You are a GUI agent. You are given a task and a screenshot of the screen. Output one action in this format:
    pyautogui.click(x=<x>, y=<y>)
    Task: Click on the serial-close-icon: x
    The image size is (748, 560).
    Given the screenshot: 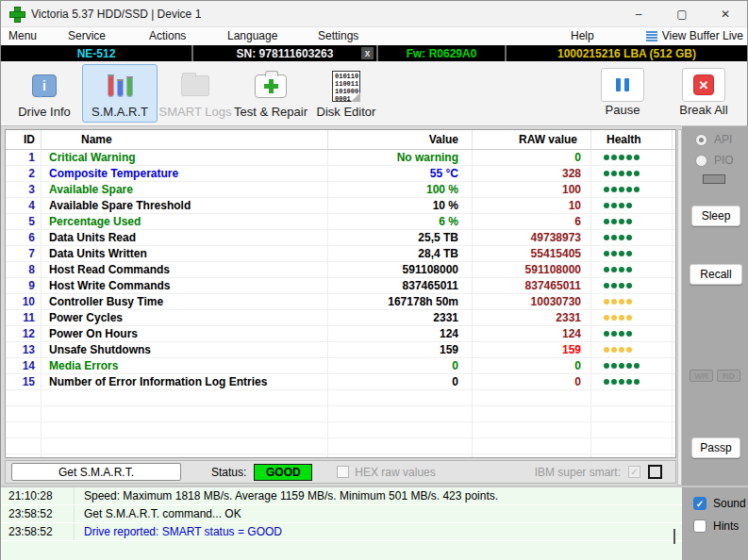 What is the action you would take?
    pyautogui.click(x=368, y=53)
    